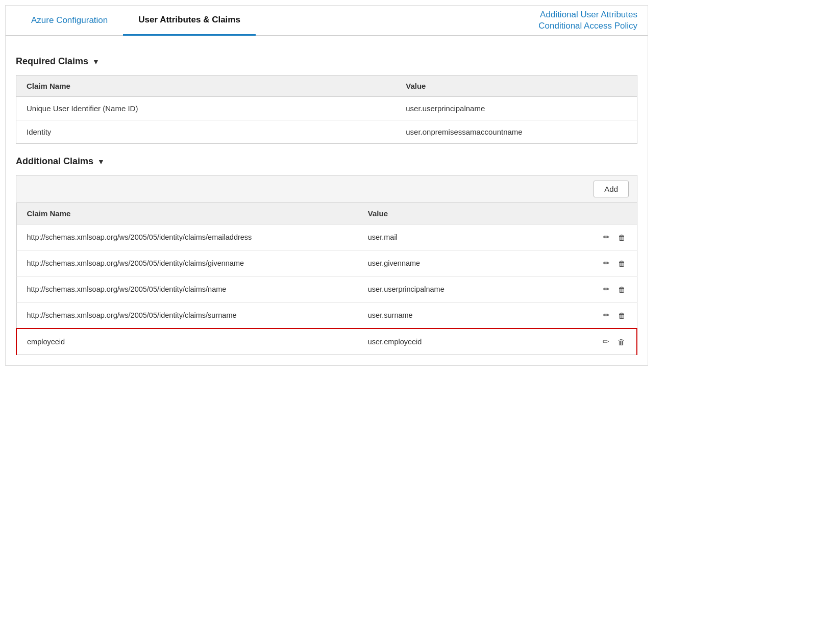  Describe the element at coordinates (606, 214) in the screenshot. I see `additional-actions-header` at that location.